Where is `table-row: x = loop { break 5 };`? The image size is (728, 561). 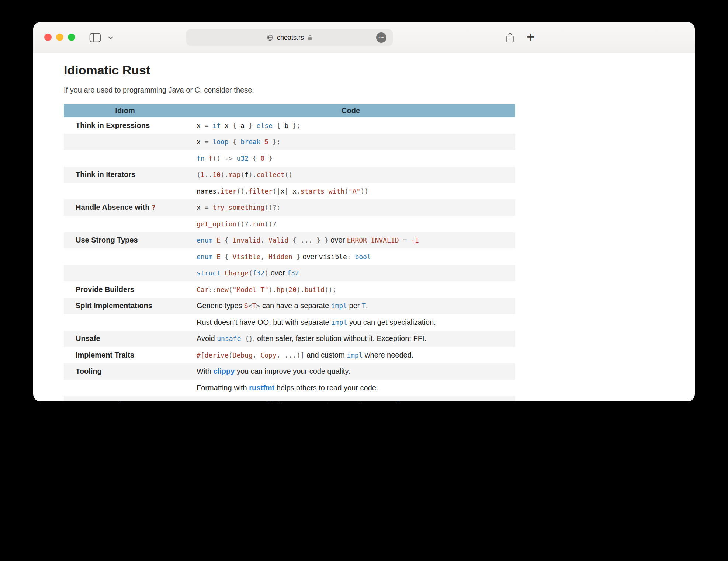
table-row: x = loop { break 5 }; is located at coordinates (290, 142).